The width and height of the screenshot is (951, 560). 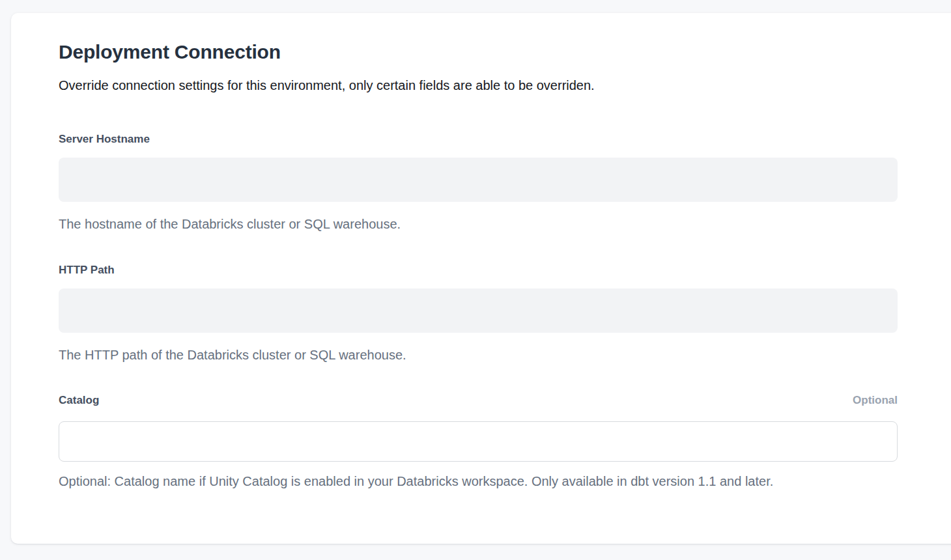 What do you see at coordinates (875, 400) in the screenshot?
I see `catalog-optional-badge: Optional` at bounding box center [875, 400].